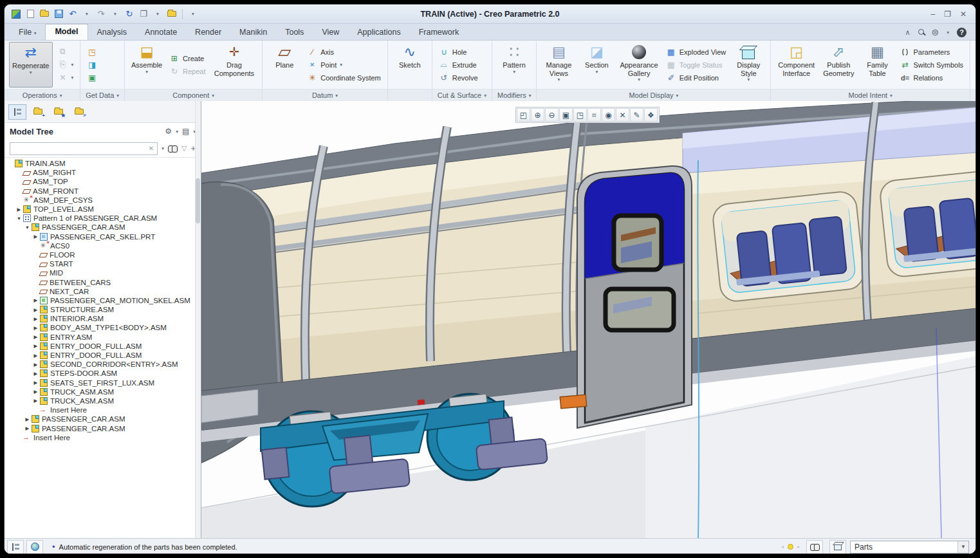 This screenshot has height=558, width=980. What do you see at coordinates (79, 112) in the screenshot?
I see `connections-tab: ⌕` at bounding box center [79, 112].